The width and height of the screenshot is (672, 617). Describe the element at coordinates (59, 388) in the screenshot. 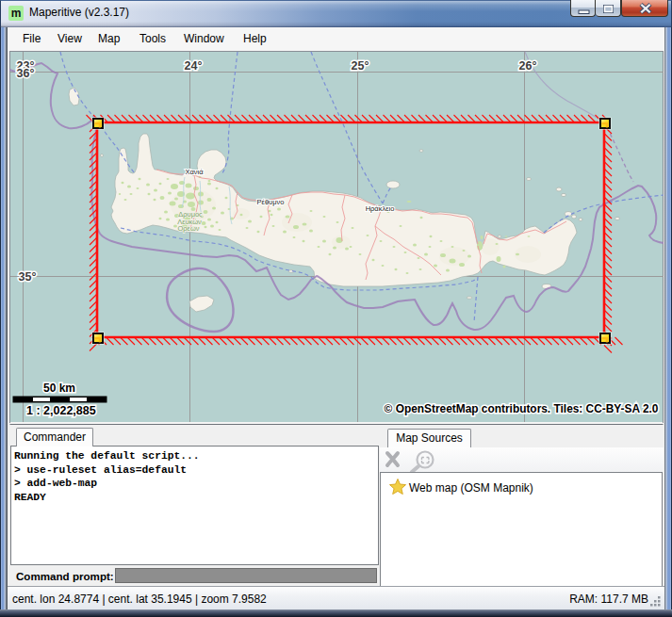

I see `svg-text: 50 km` at that location.